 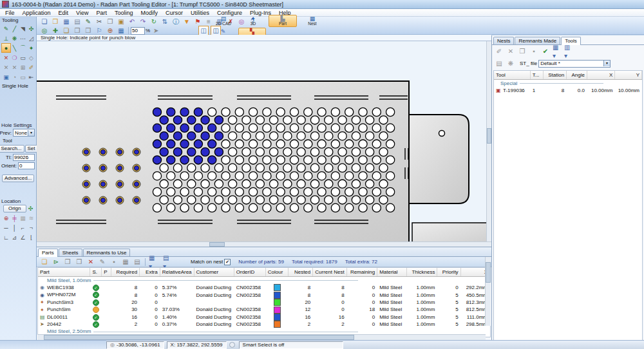 What do you see at coordinates (124, 13) in the screenshot?
I see `menu-tooling: Tooling` at bounding box center [124, 13].